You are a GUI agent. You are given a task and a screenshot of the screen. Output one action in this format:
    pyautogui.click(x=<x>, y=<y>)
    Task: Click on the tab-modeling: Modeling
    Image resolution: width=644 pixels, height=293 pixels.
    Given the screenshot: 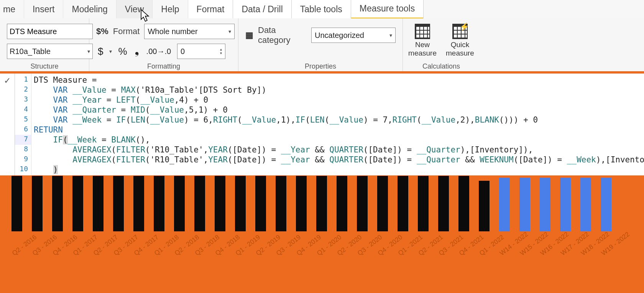 What is the action you would take?
    pyautogui.click(x=90, y=9)
    